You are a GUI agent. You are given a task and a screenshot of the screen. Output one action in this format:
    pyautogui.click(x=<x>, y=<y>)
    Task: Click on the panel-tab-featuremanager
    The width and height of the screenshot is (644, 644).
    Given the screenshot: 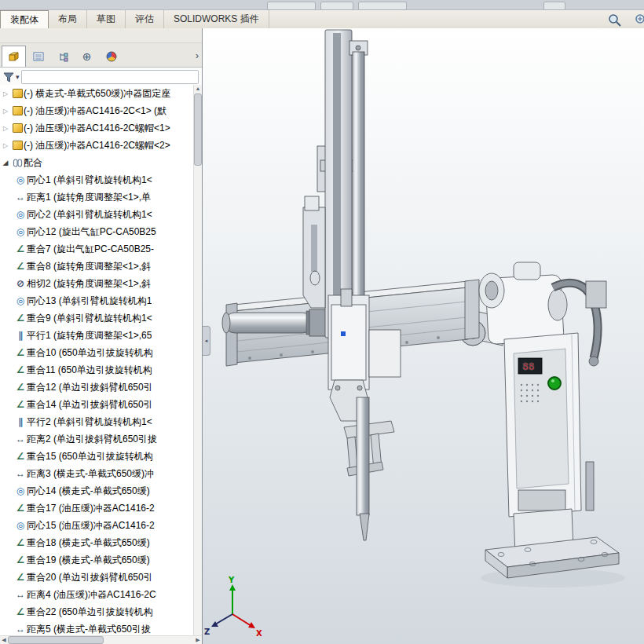 What is the action you would take?
    pyautogui.click(x=14, y=57)
    